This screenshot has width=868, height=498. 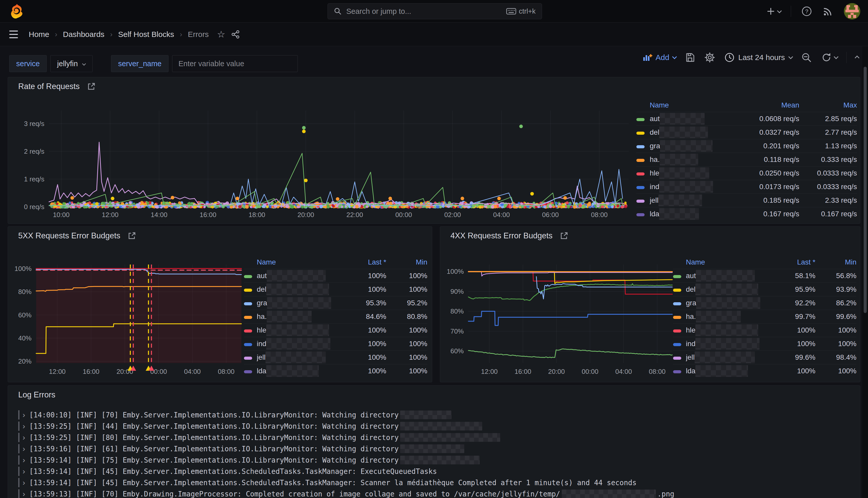 I want to click on panel-title: 4XX Requests Error Budgets, so click(x=502, y=236).